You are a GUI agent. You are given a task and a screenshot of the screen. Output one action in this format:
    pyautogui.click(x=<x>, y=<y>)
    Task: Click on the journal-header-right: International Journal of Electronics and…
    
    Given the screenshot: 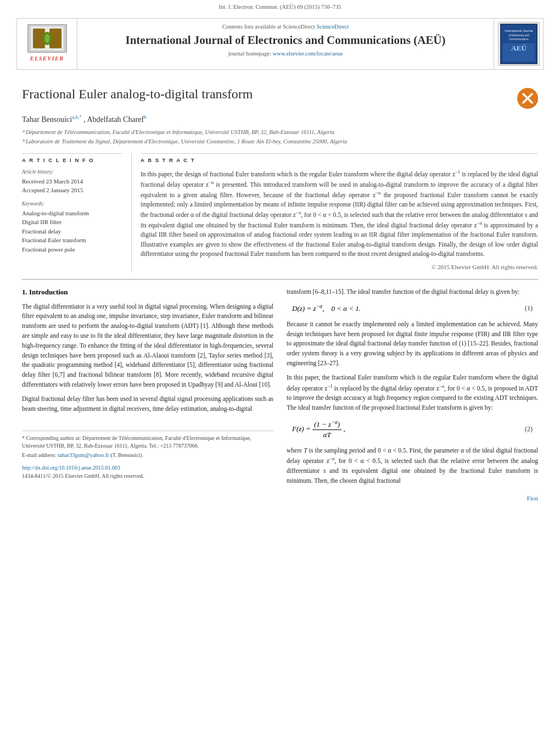 What is the action you would take?
    pyautogui.click(x=518, y=44)
    